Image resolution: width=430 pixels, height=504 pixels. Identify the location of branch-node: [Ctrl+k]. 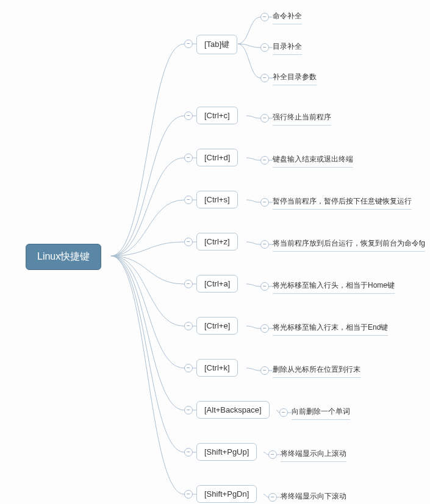
(217, 368).